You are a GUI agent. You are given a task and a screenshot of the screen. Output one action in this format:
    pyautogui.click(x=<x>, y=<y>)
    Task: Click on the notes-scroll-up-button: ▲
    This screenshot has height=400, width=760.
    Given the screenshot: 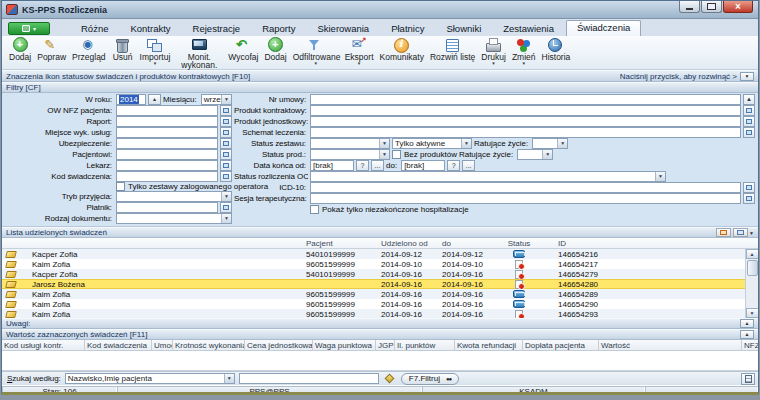 What is the action you would take?
    pyautogui.click(x=747, y=324)
    